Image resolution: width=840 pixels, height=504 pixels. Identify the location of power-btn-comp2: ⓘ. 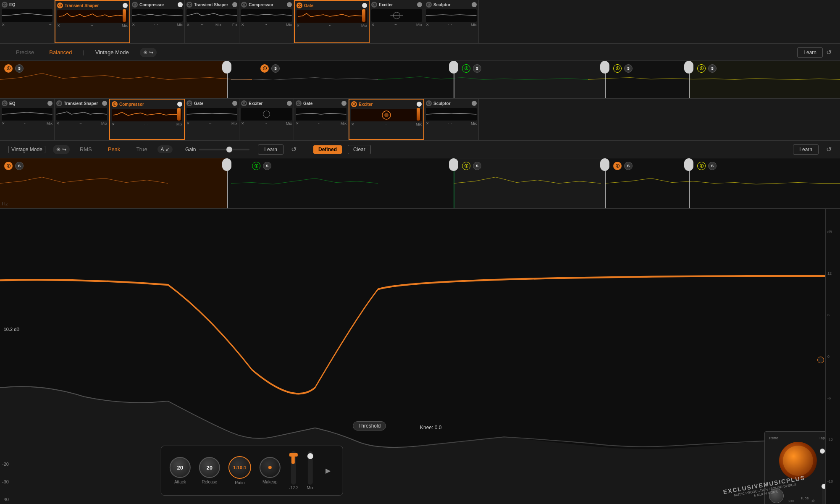
(244, 5).